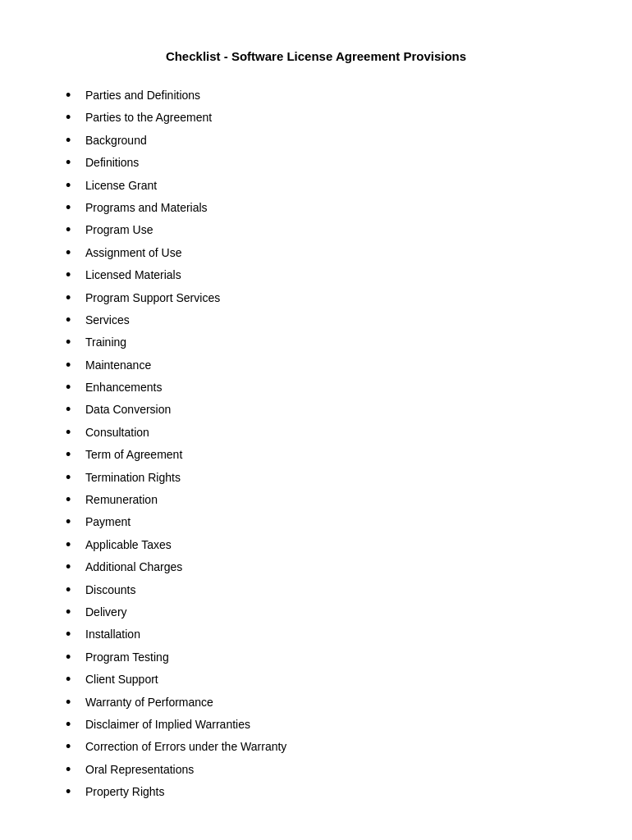 Image resolution: width=632 pixels, height=840 pixels. What do you see at coordinates (316, 118) in the screenshot?
I see `list-item: •Parties to the Agreement` at bounding box center [316, 118].